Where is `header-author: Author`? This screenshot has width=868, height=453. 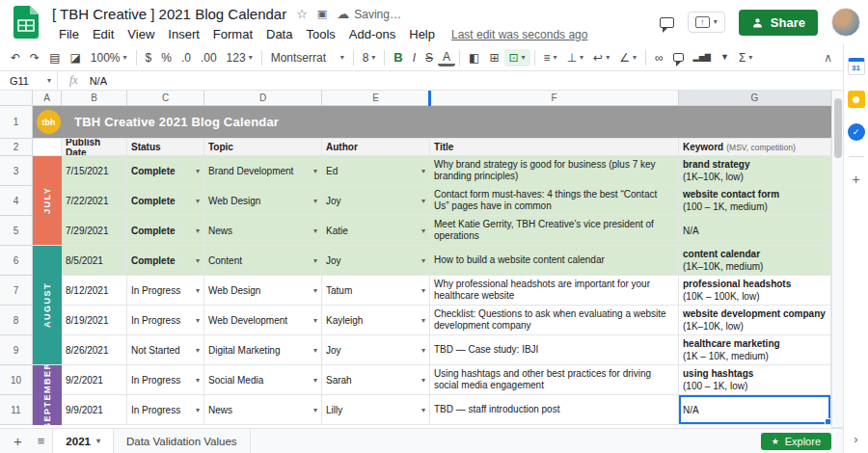
header-author: Author is located at coordinates (376, 147).